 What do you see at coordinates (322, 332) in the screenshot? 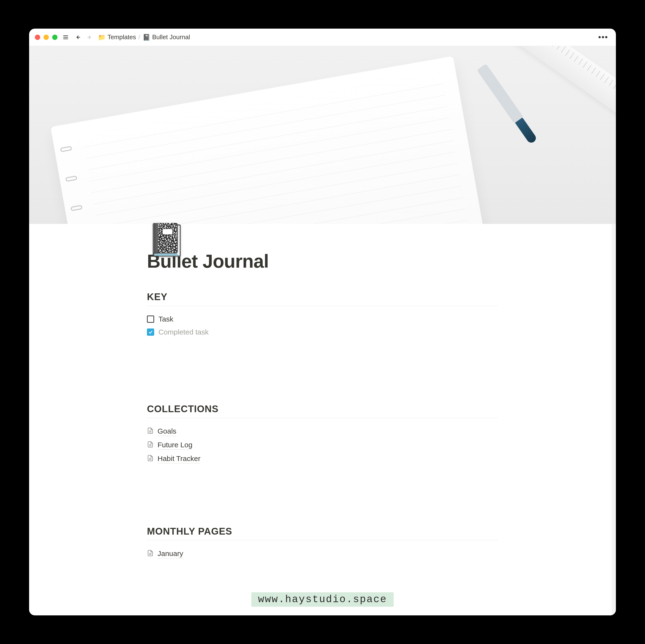
I see `todo-item-completed: Completed task` at bounding box center [322, 332].